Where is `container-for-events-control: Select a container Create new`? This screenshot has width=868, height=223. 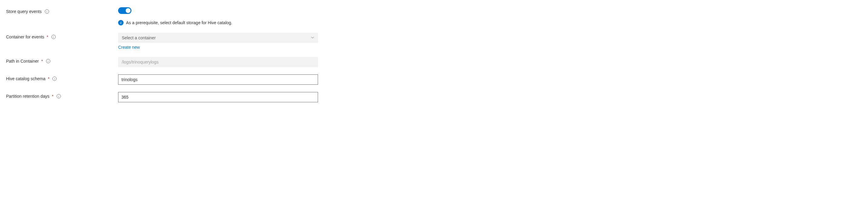 container-for-events-control: Select a container Create new is located at coordinates (218, 41).